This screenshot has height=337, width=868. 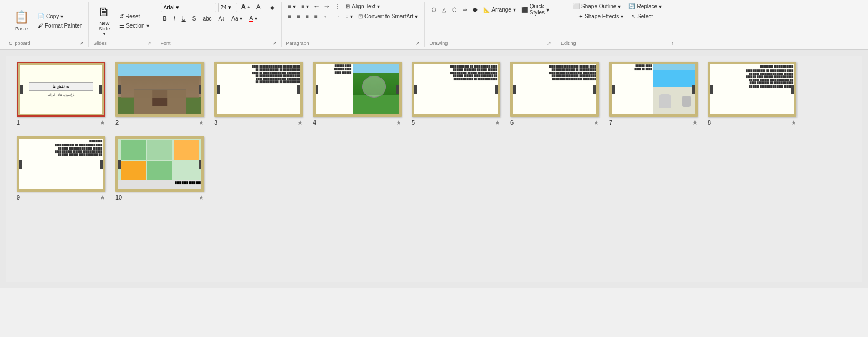 What do you see at coordinates (298, 17) in the screenshot?
I see `align-center-button: ≡` at bounding box center [298, 17].